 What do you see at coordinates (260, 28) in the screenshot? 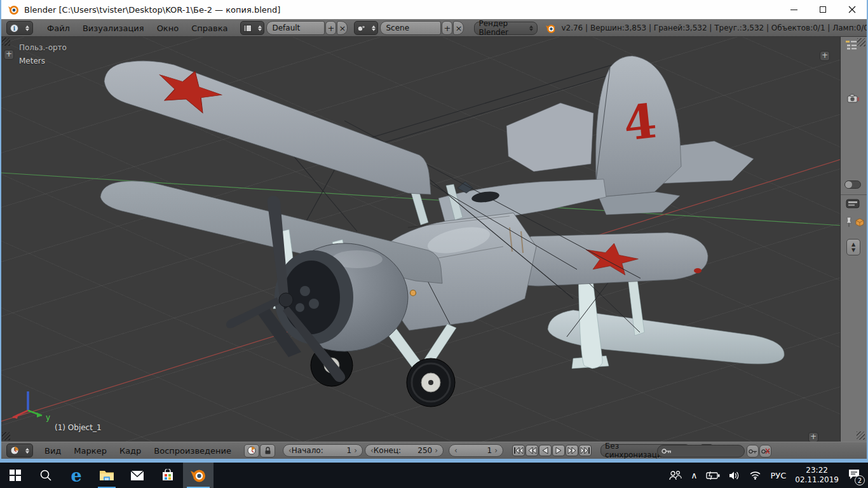
I see `layout-selector-arrows` at bounding box center [260, 28].